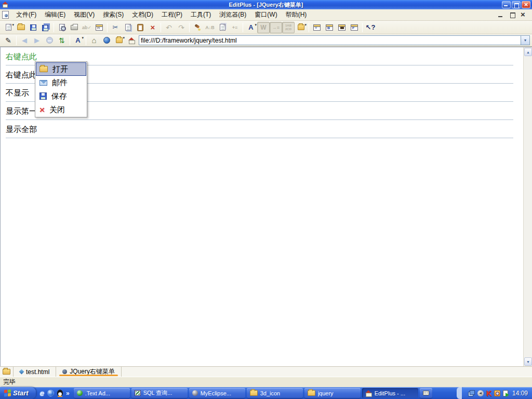  What do you see at coordinates (301, 28) in the screenshot?
I see `browser-open-icon: ▾` at bounding box center [301, 28].